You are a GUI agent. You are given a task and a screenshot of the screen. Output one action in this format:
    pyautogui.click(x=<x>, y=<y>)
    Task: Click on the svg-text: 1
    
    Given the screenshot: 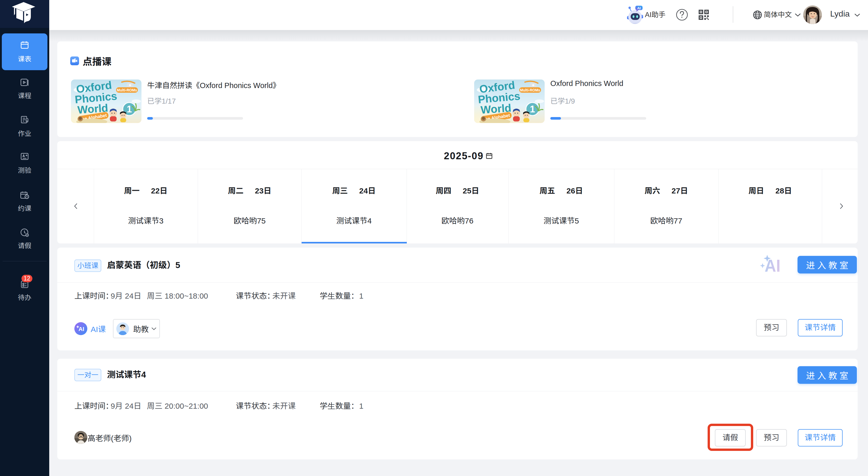 What is the action you would take?
    pyautogui.click(x=129, y=109)
    